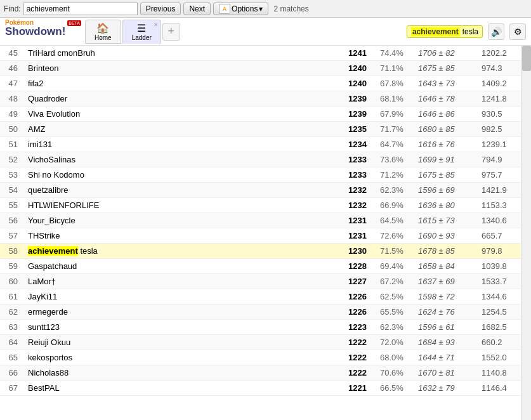 The width and height of the screenshot is (531, 420). I want to click on table-row: 67BestPAL122166.5%1632 ± 791146.4, so click(260, 388).